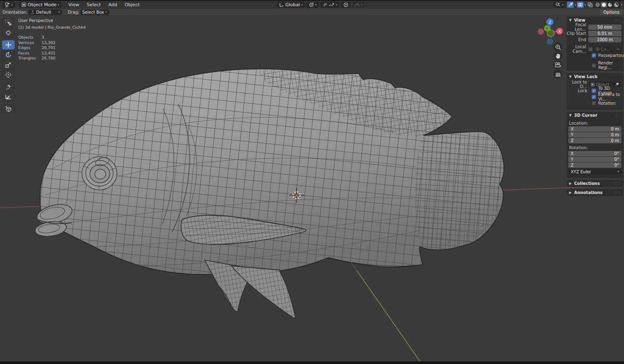  What do you see at coordinates (607, 65) in the screenshot?
I see `render-region-row: Render Regi...` at bounding box center [607, 65].